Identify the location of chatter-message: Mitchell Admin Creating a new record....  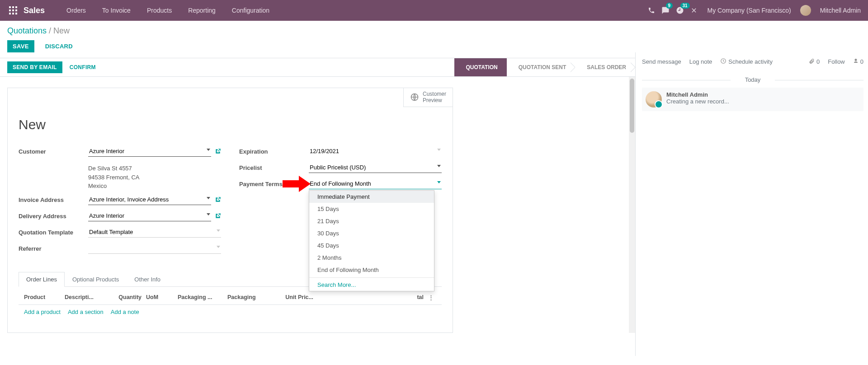
(753, 99).